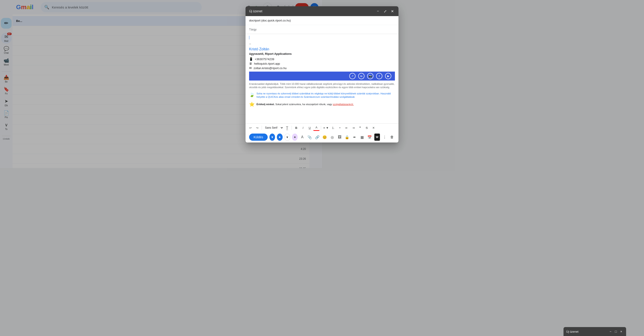 The width and height of the screenshot is (644, 336). What do you see at coordinates (250, 128) in the screenshot?
I see `undo-button: ↩` at bounding box center [250, 128].